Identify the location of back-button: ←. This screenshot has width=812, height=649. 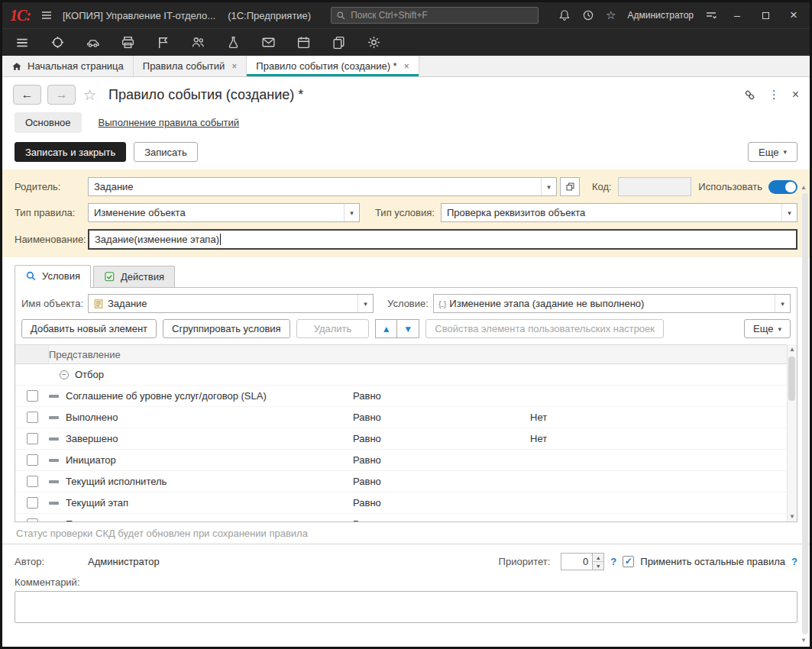
(27, 95).